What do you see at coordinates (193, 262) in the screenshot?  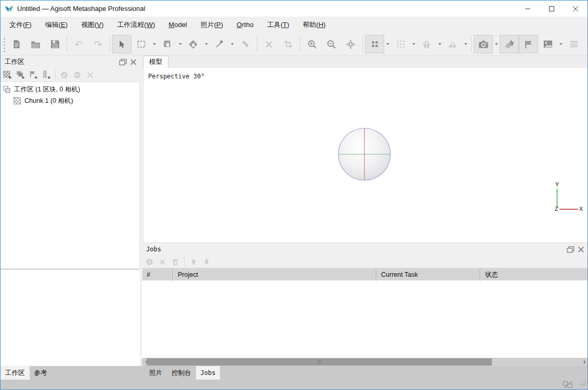 I see `move-job-up-button` at bounding box center [193, 262].